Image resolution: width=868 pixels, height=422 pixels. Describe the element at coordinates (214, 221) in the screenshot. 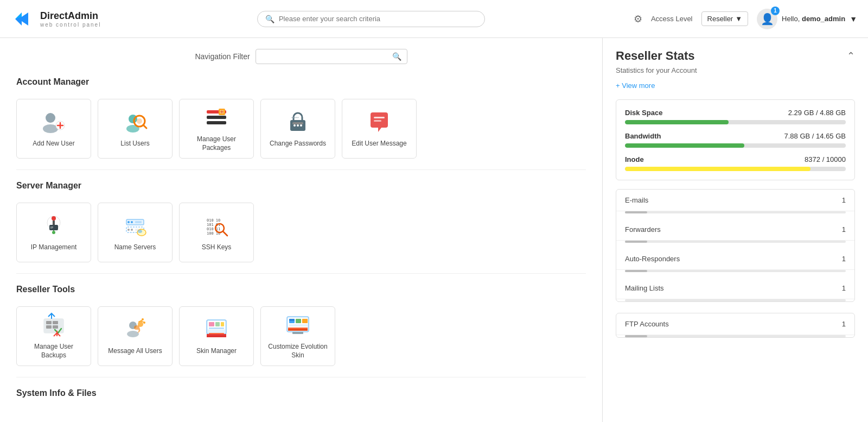

I see `svg-text: 010 10` at that location.